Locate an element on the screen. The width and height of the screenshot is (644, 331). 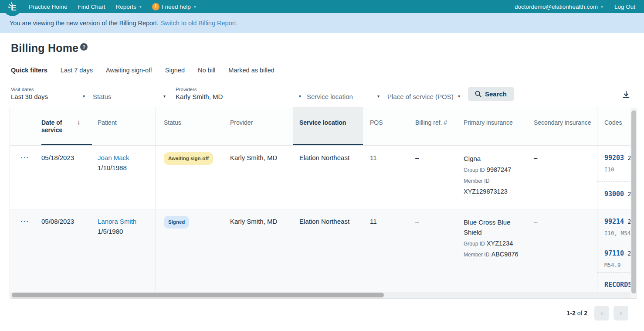
pagination-of-label: of is located at coordinates (580, 313).